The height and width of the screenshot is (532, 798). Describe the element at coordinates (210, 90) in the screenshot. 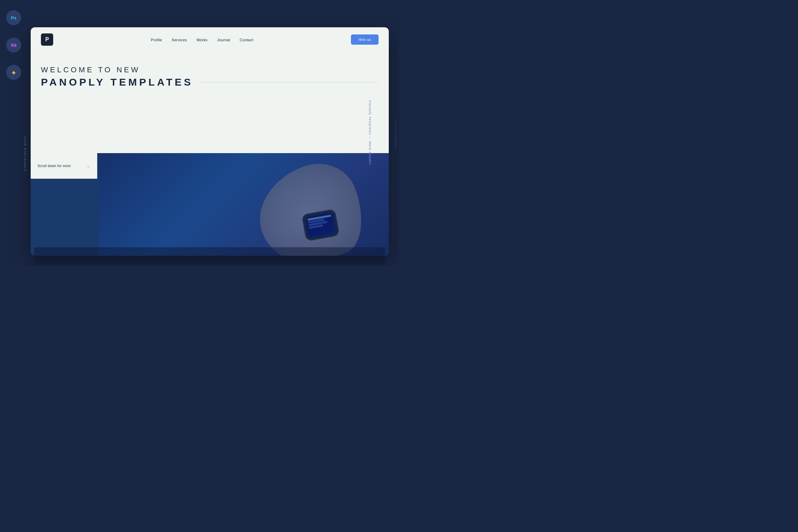

I see `card-top: P Profile Services Works Journal Contact` at that location.